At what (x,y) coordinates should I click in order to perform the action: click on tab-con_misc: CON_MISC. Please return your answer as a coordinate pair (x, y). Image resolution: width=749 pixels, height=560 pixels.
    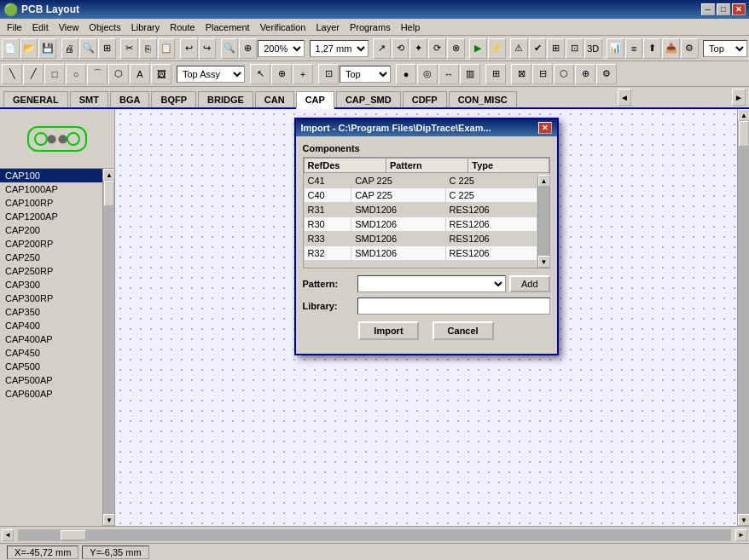
    Looking at the image, I should click on (483, 99).